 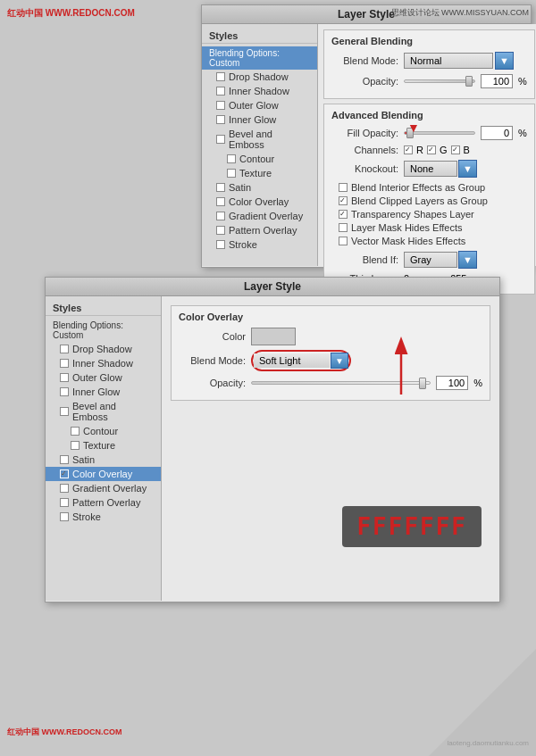 I want to click on opacity-label: Opacity:, so click(x=364, y=81).